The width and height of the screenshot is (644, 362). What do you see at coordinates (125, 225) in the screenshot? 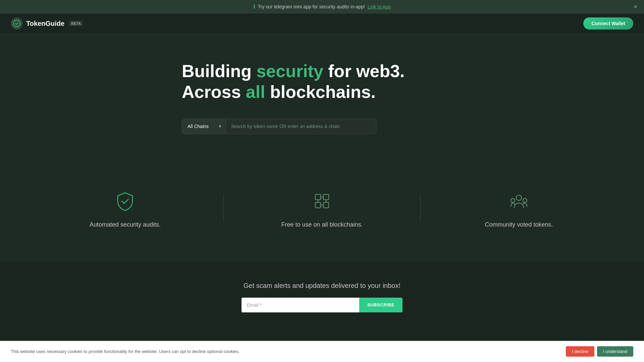
I see `feature-security-label: Automated security audits.` at bounding box center [125, 225].